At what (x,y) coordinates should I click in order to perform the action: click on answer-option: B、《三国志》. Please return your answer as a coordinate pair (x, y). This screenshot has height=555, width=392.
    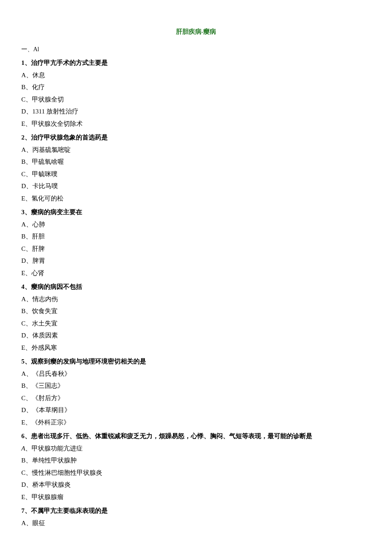
    Looking at the image, I should click on (196, 386).